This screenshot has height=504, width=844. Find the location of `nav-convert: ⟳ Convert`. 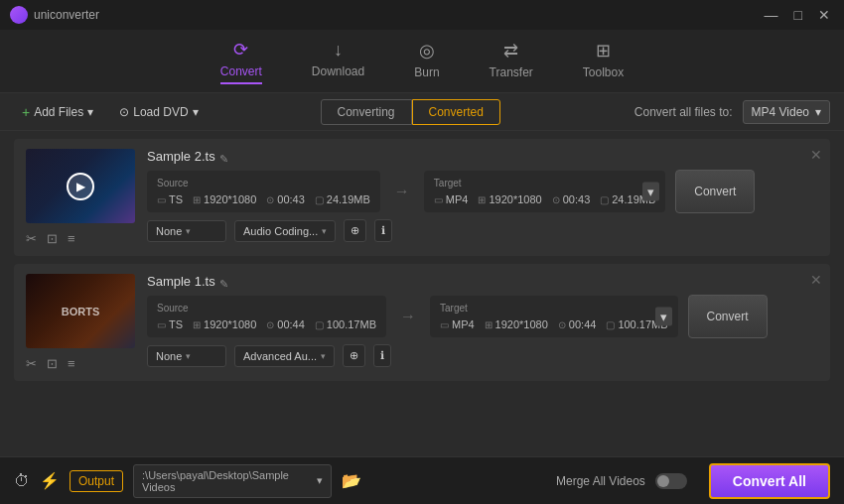

nav-convert: ⟳ Convert is located at coordinates (241, 62).